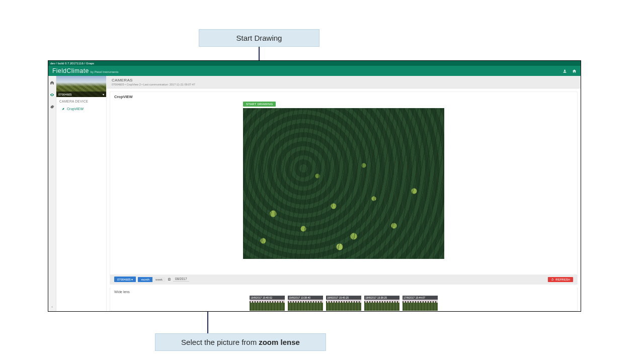 Image resolution: width=644 pixels, height=362 pixels. I want to click on station-dropdown: 07004605 ▾, so click(125, 280).